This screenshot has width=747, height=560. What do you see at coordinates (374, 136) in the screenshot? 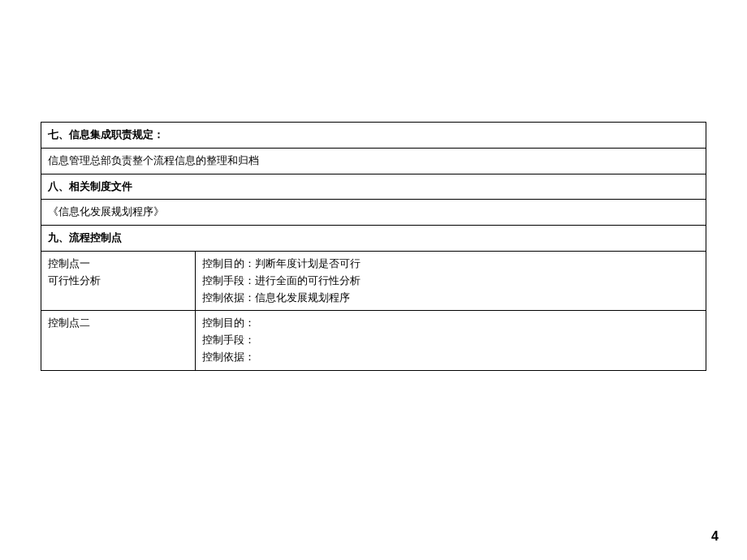
I see `section-7-header: 七、信息集成职责规定：` at bounding box center [374, 136].